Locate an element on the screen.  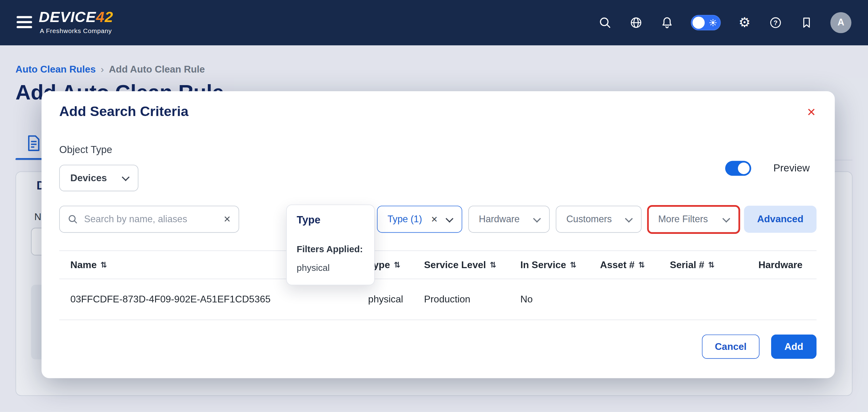
column-header-type: Type⇅ is located at coordinates (396, 265).